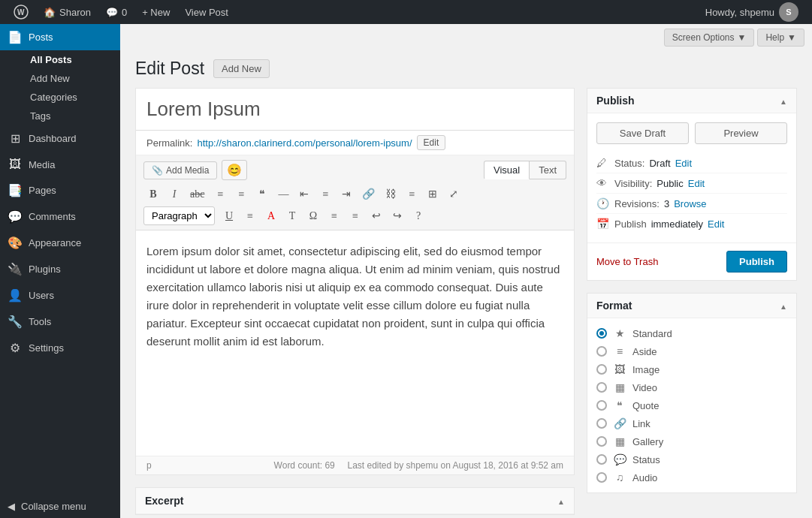  I want to click on sidebar-item-pages: 📑 Pages, so click(60, 191).